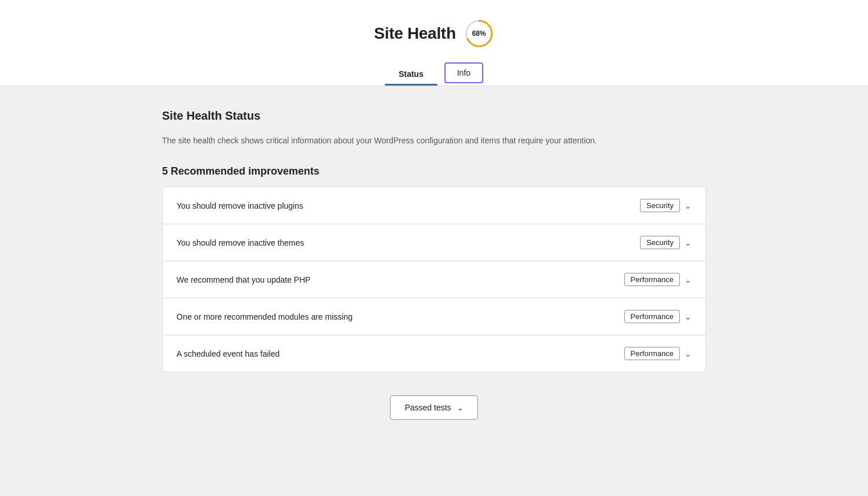 The height and width of the screenshot is (496, 868). I want to click on table-row: You should remove inactive plugins Secur…, so click(434, 206).